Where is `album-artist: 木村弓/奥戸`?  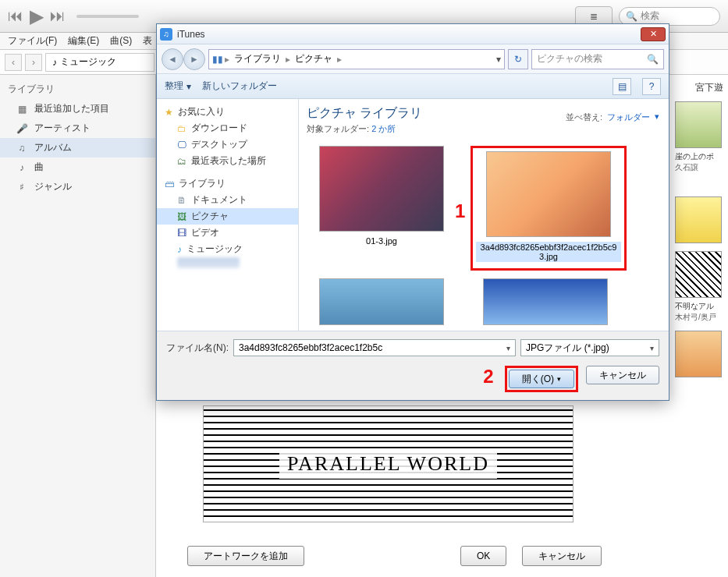
album-artist: 木村弓/奥戸 is located at coordinates (698, 317).